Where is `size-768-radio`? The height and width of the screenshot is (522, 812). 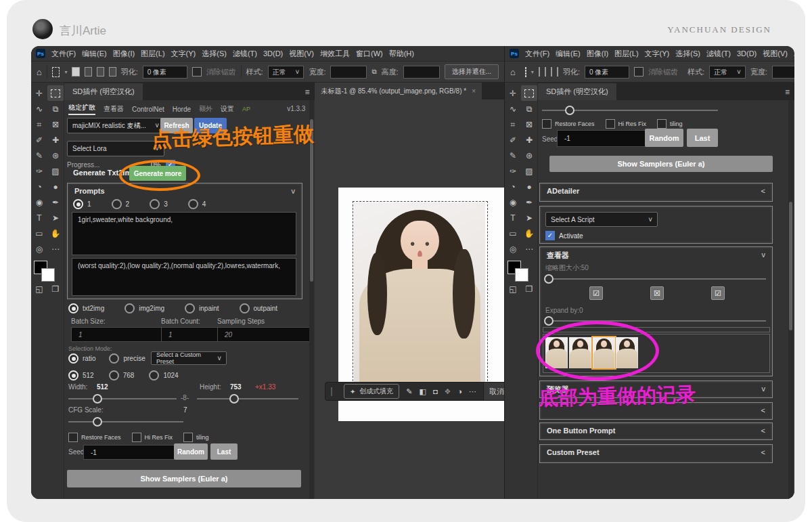 size-768-radio is located at coordinates (114, 375).